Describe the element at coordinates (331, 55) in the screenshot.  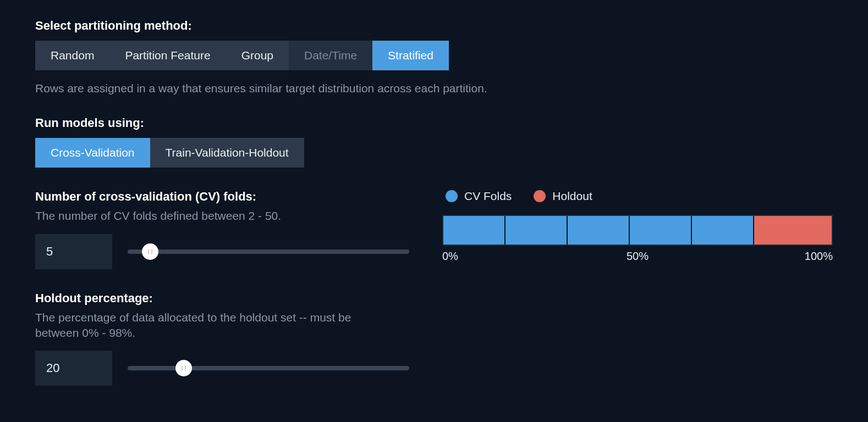
I see `partition-tab-datetime: Date/Time` at that location.